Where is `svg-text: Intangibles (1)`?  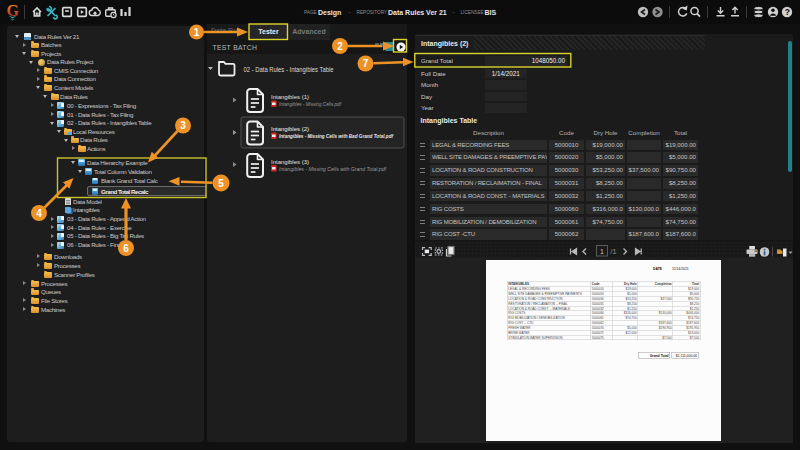 svg-text: Intangibles (1) is located at coordinates (290, 96).